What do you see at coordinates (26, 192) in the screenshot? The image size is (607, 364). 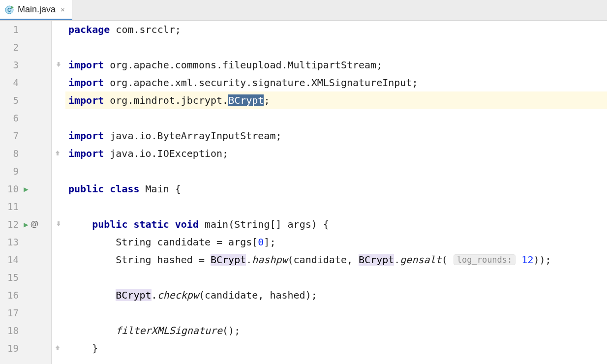 I see `gutter: 1 2 3 4 5 6 7 8 9 10 ▶ 11 12 ▶ @ 13 14 1…` at bounding box center [26, 192].